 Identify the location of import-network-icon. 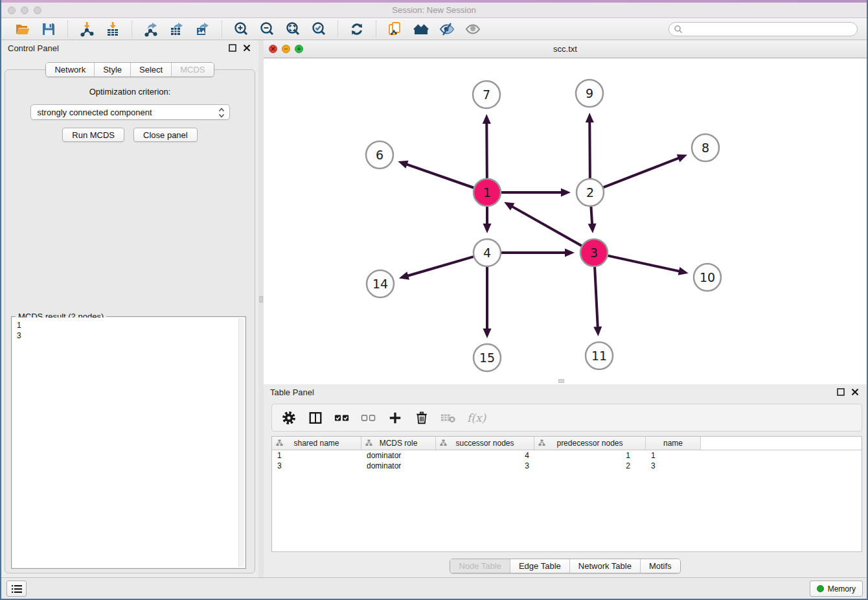
(87, 29).